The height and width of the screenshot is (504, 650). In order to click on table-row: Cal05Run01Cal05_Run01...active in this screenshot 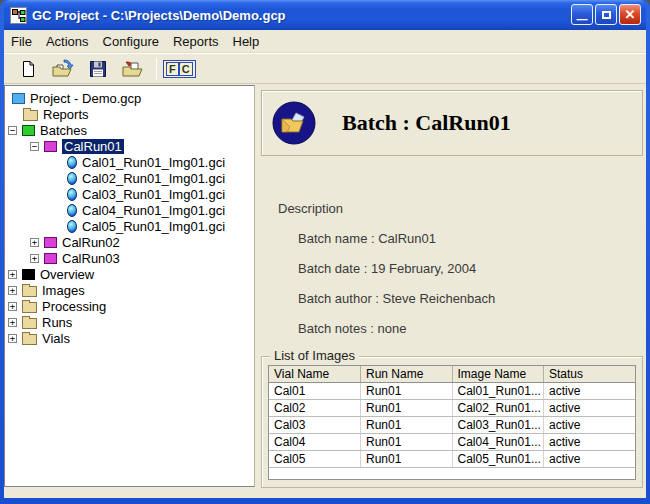, I will do `click(452, 460)`.